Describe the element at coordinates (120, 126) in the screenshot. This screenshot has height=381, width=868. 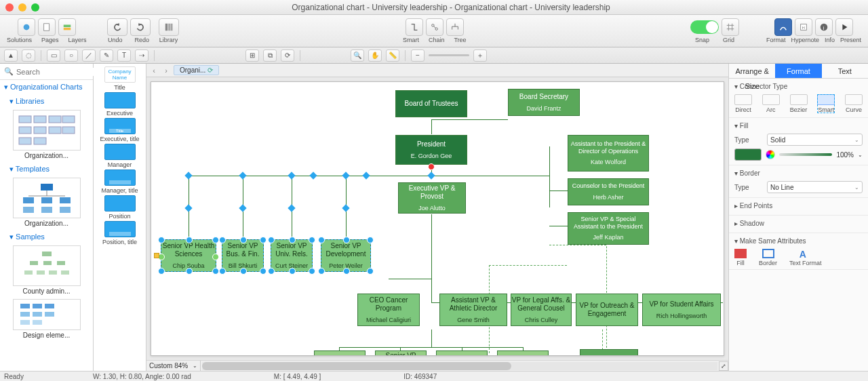
I see `stencil-executive-title: Title` at that location.